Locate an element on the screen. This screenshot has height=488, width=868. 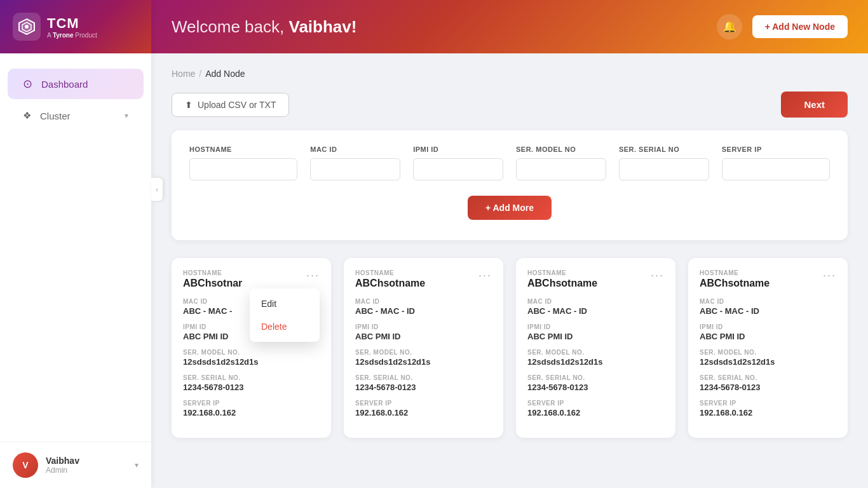
card-4-mac-label: MAC ID is located at coordinates (768, 301).